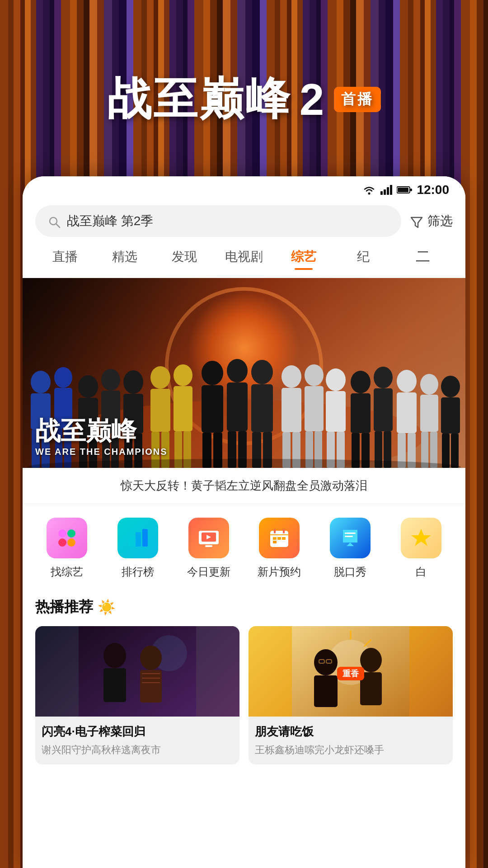 The image size is (488, 868). Describe the element at coordinates (137, 671) in the screenshot. I see `hot-card-1-image` at that location.